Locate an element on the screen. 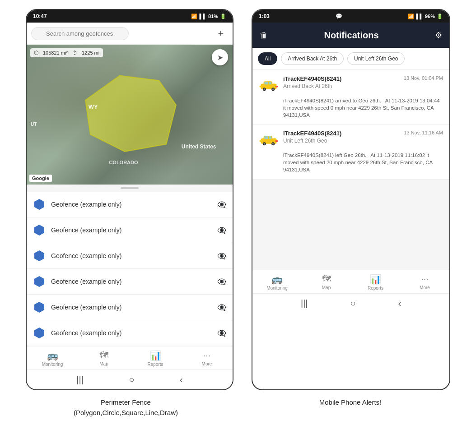 The width and height of the screenshot is (476, 448). map-area: WY ⬡ 105821 mi² ⏱ 1225 mi ➤ United State… is located at coordinates (130, 115).